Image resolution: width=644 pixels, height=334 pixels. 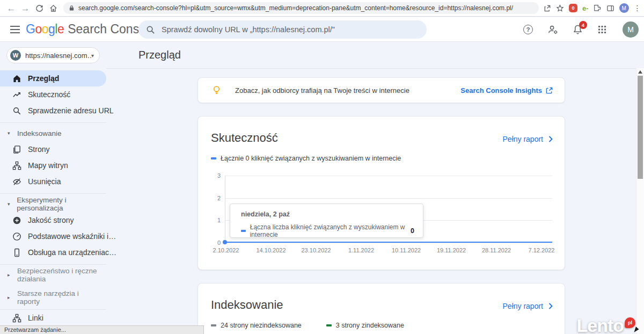 I want to click on clicks-legend: Łącznie 0 kliknięć związanych z wyszukiw…, so click(x=306, y=158).